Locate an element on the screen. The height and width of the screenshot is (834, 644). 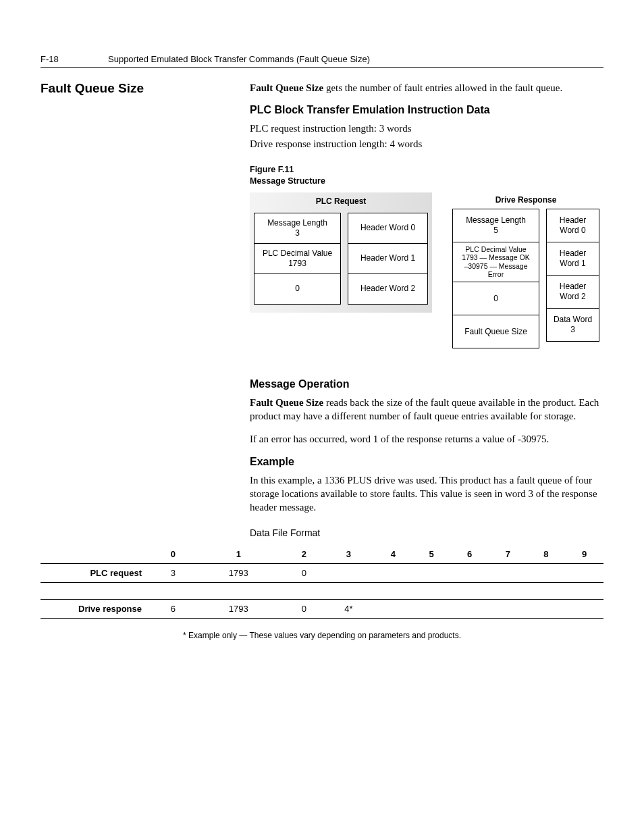
drv-left-3: Fault Queue Size is located at coordinates (495, 332).